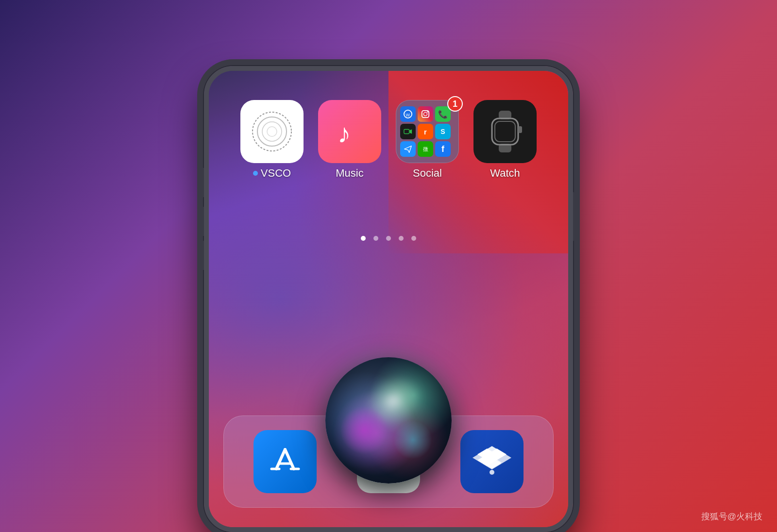 This screenshot has width=777, height=532. What do you see at coordinates (272, 132) in the screenshot?
I see `vsco-icon` at bounding box center [272, 132].